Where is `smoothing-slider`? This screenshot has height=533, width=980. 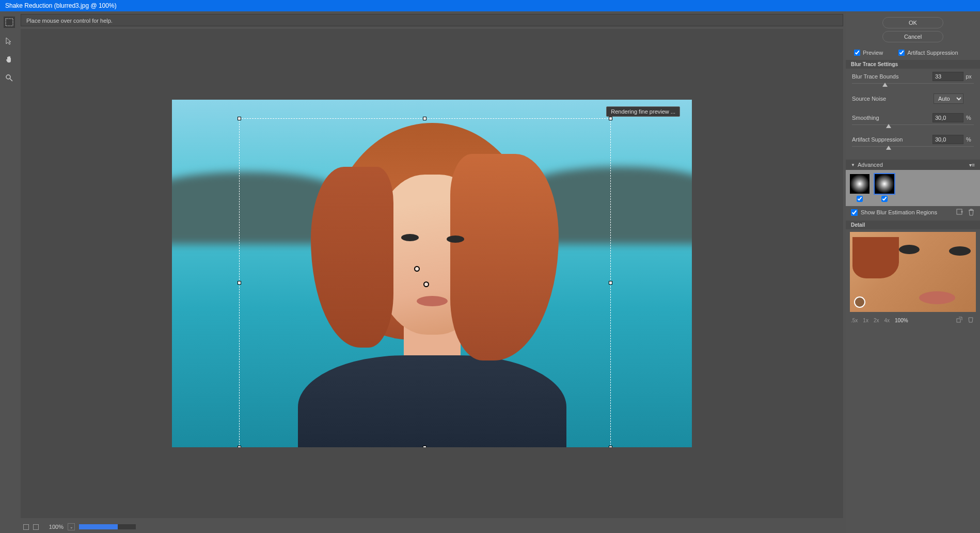
smoothing-slider is located at coordinates (913, 127).